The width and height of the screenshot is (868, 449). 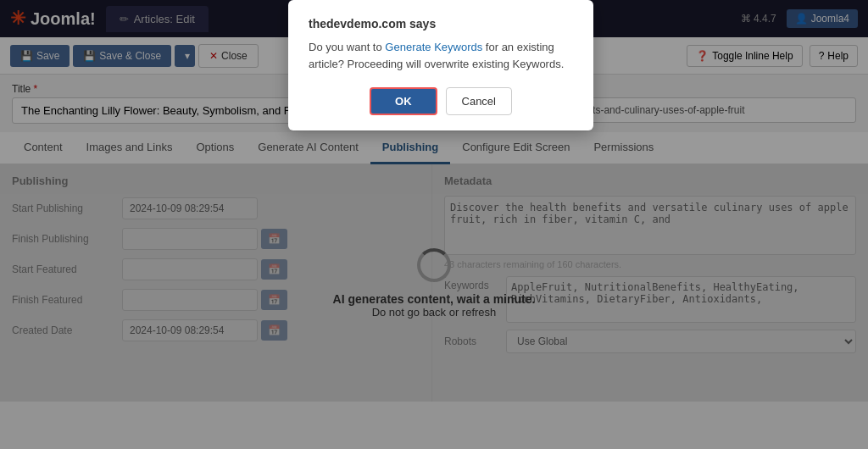 I want to click on dialog-site: thedevdemo.com says, so click(x=441, y=24).